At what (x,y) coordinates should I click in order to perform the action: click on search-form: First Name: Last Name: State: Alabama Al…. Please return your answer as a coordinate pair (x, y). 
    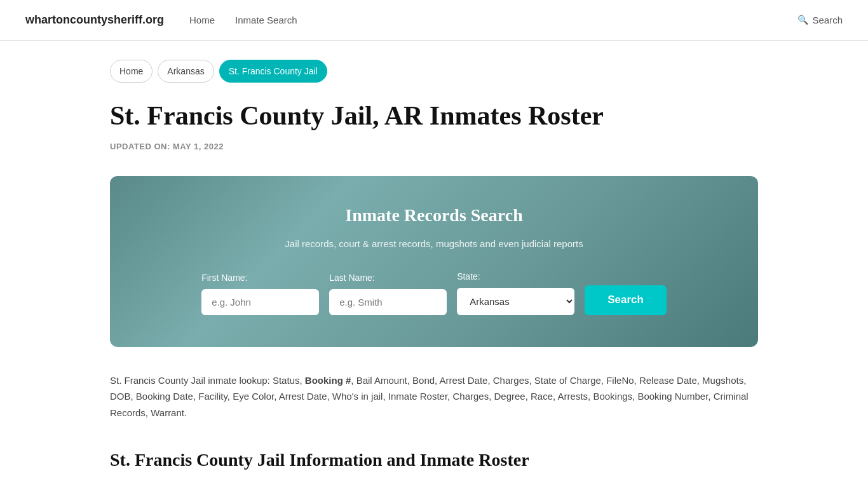
    Looking at the image, I should click on (434, 292).